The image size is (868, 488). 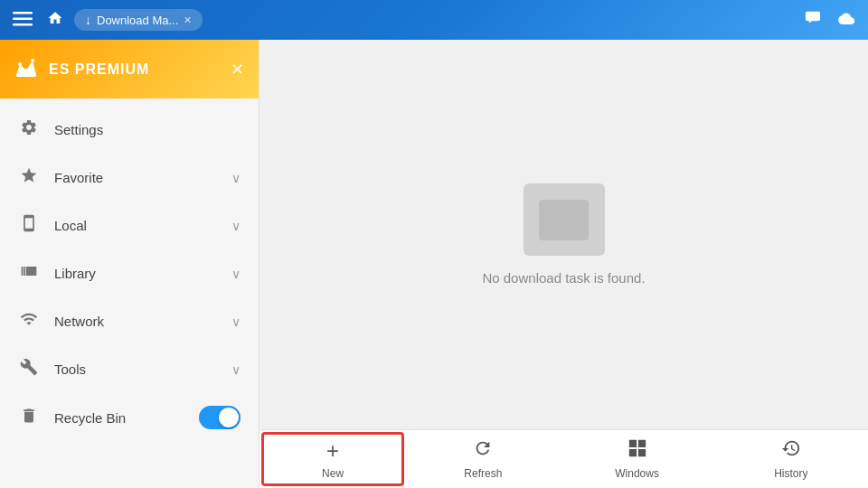 What do you see at coordinates (236, 274) in the screenshot?
I see `library-chevron-icon: ∨` at bounding box center [236, 274].